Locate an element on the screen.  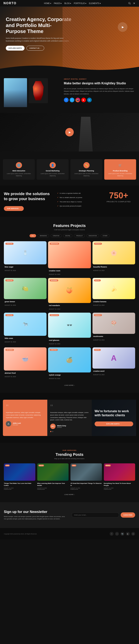
footer-facebook-icon: f is located at coordinates (112, 534).